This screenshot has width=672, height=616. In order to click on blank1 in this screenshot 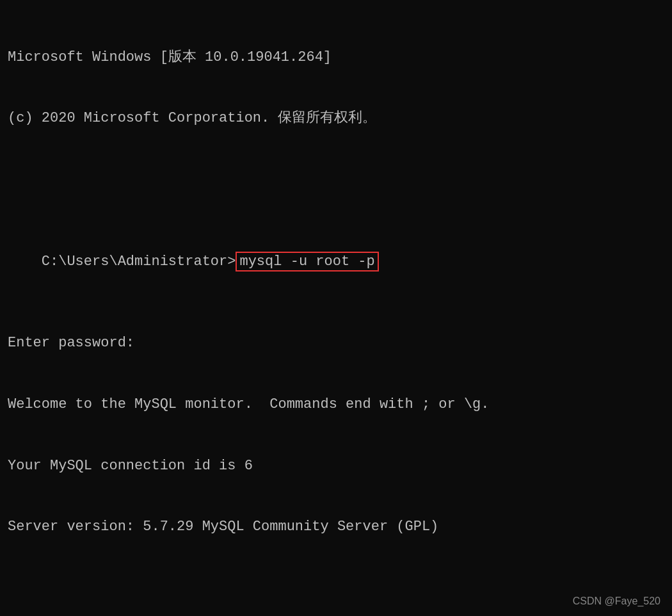, I will do `click(336, 180)`.